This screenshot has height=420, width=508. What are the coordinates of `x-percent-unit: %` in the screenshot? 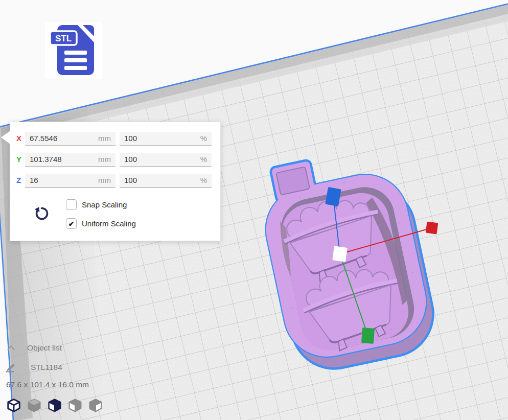 It's located at (203, 138).